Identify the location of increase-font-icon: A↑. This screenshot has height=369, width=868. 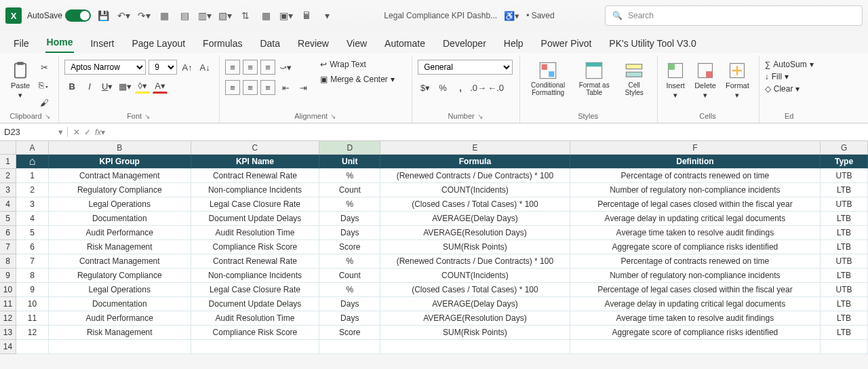
(187, 67).